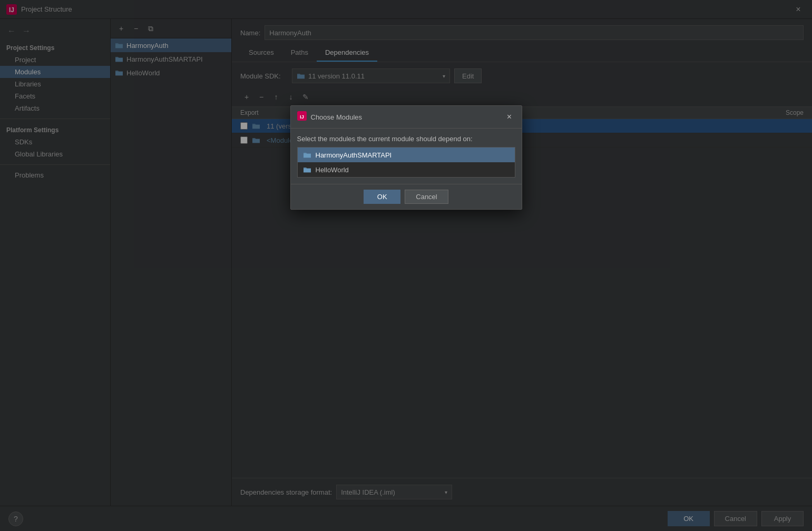  I want to click on modal-icon: IJ, so click(302, 117).